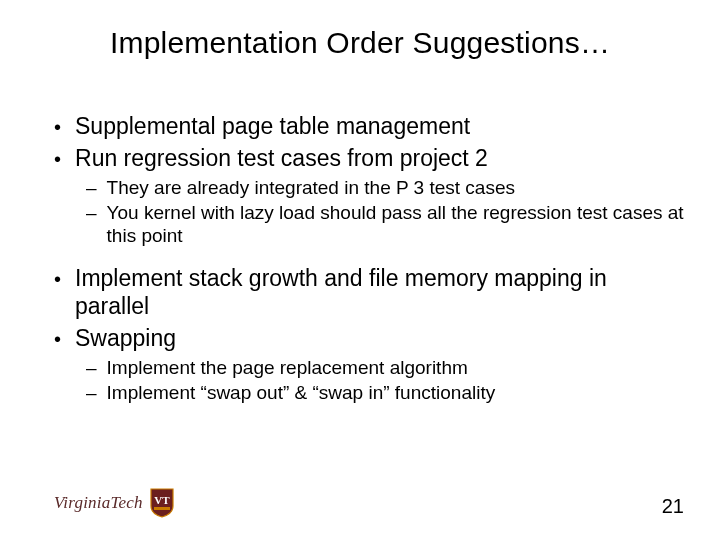  I want to click on virginia-tech-logo: VirginiaTech VT, so click(114, 503).